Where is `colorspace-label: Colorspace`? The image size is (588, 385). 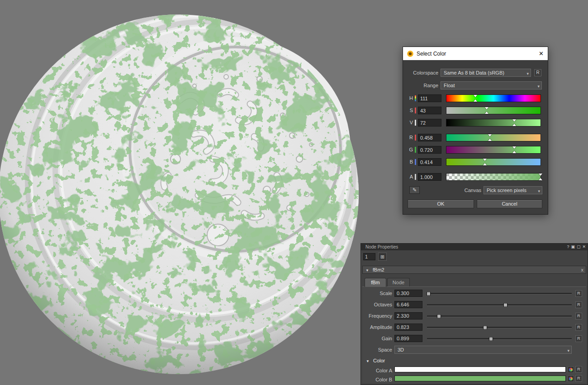 colorspace-label: Colorspace is located at coordinates (421, 73).